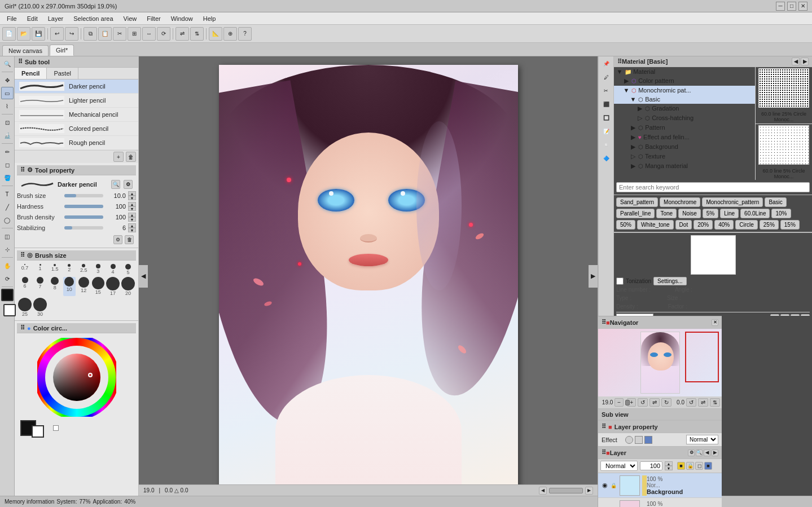  Describe the element at coordinates (153, 19) in the screenshot. I see `menu-filter: Filter` at that location.